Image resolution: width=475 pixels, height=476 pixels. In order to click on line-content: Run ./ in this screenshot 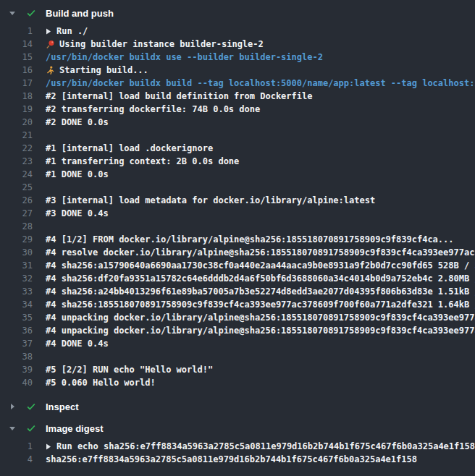, I will do `click(253, 31)`.